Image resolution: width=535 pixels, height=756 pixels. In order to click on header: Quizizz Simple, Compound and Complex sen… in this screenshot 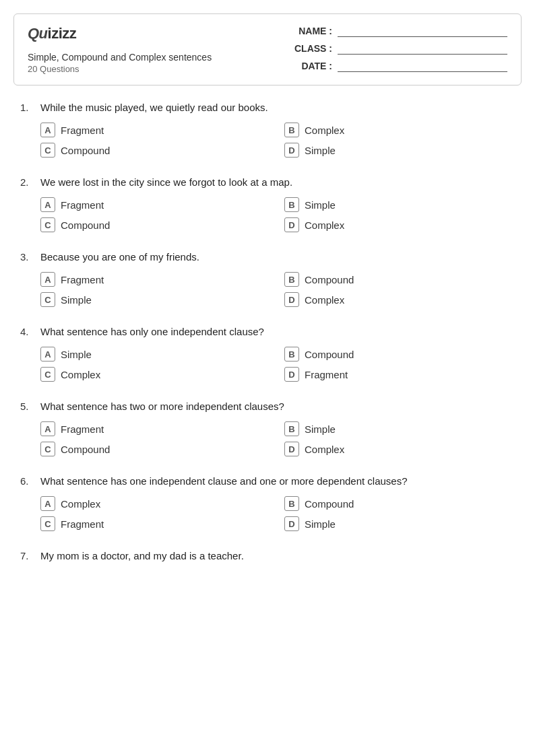, I will do `click(268, 50)`.